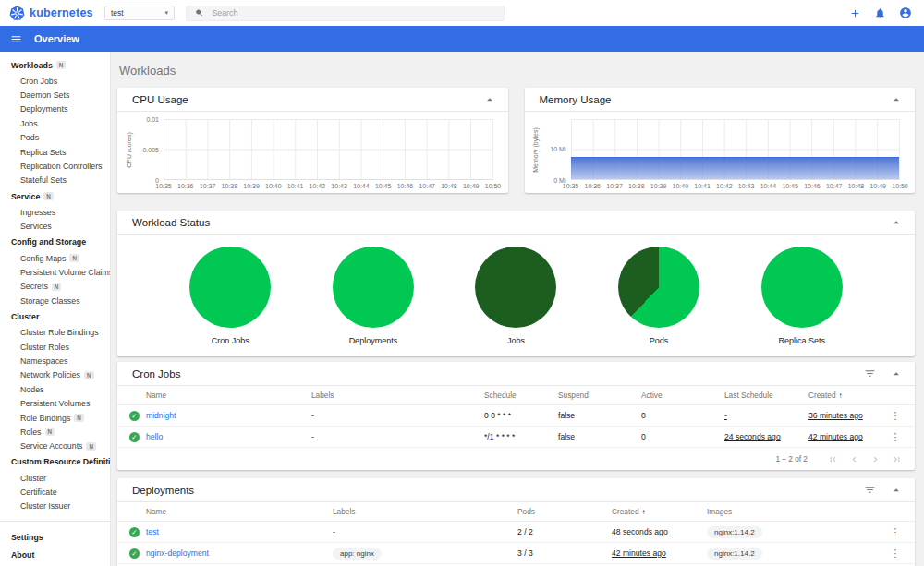  I want to click on sidebar-item-stateful-sets: Stateful Sets, so click(55, 181).